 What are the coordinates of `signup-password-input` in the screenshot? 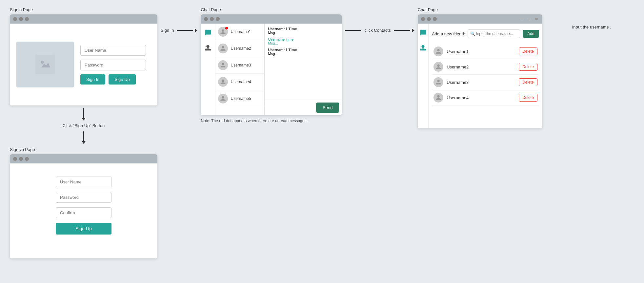 It's located at (84, 197).